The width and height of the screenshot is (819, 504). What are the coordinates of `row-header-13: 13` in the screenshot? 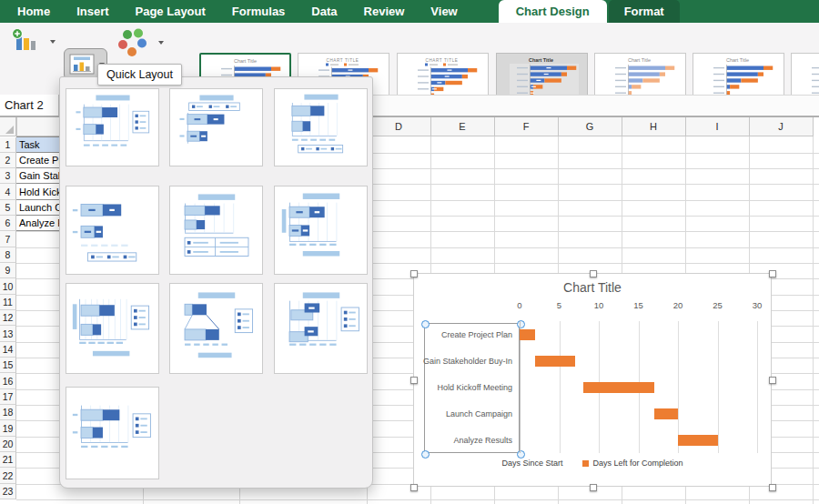 It's located at (8, 333).